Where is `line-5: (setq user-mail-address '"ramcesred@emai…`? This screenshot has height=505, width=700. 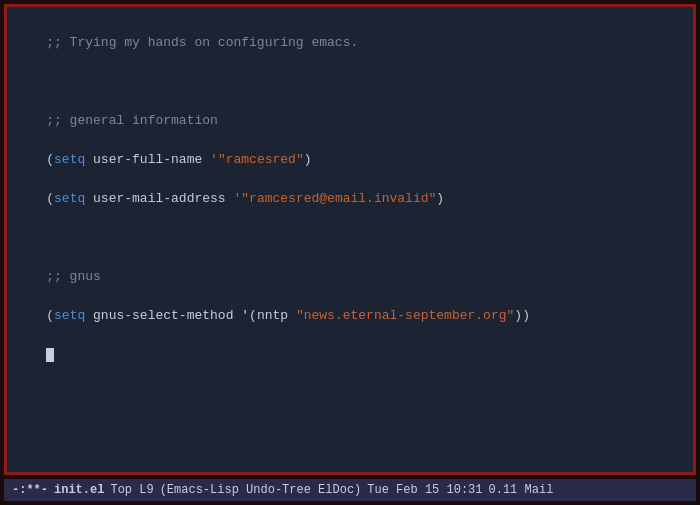 line-5: (setq user-mail-address '"ramcesred@emai… is located at coordinates (245, 198).